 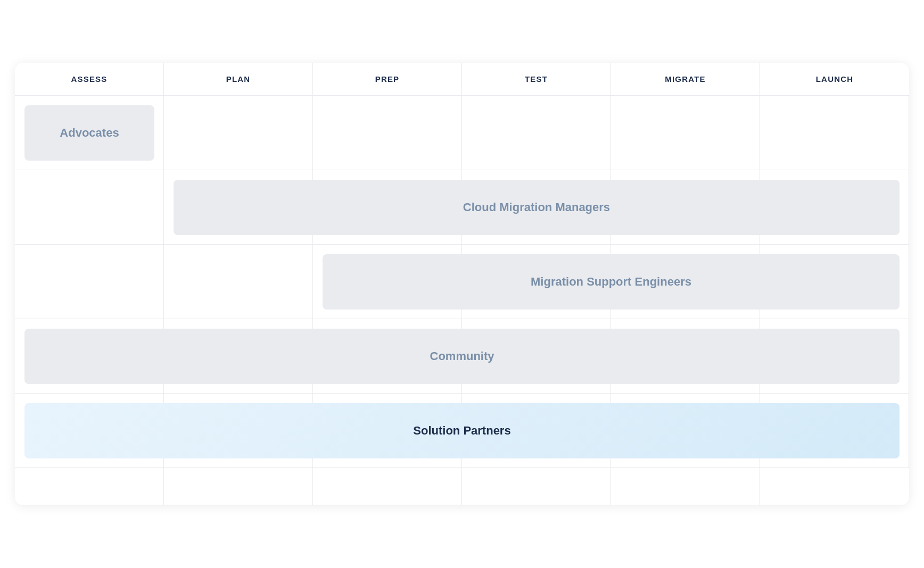 What do you see at coordinates (835, 79) in the screenshot?
I see `col-header-launch: LAUNCH` at bounding box center [835, 79].